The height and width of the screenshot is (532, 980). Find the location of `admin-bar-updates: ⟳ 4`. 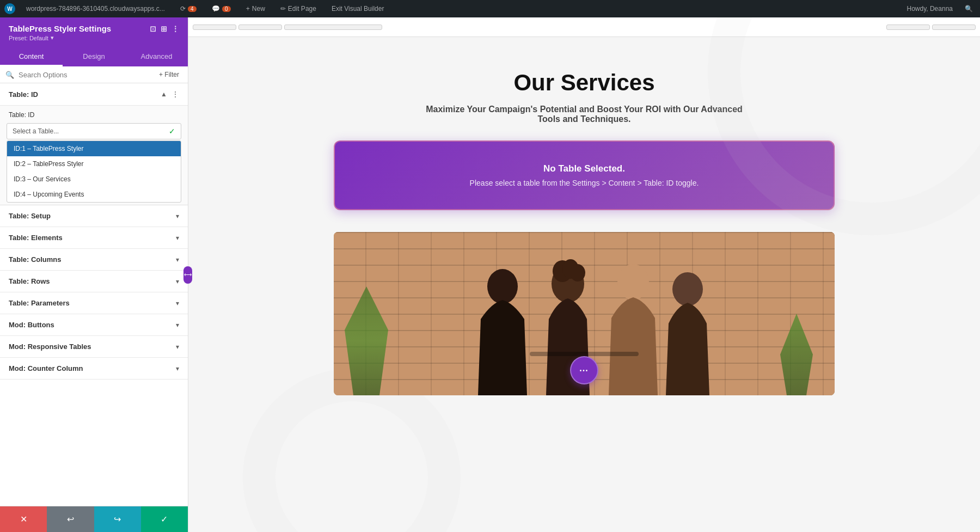

admin-bar-updates: ⟳ 4 is located at coordinates (188, 9).